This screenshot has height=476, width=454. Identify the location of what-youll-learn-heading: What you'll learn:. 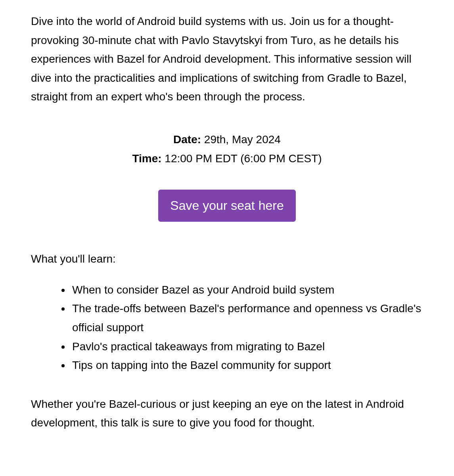
(227, 259).